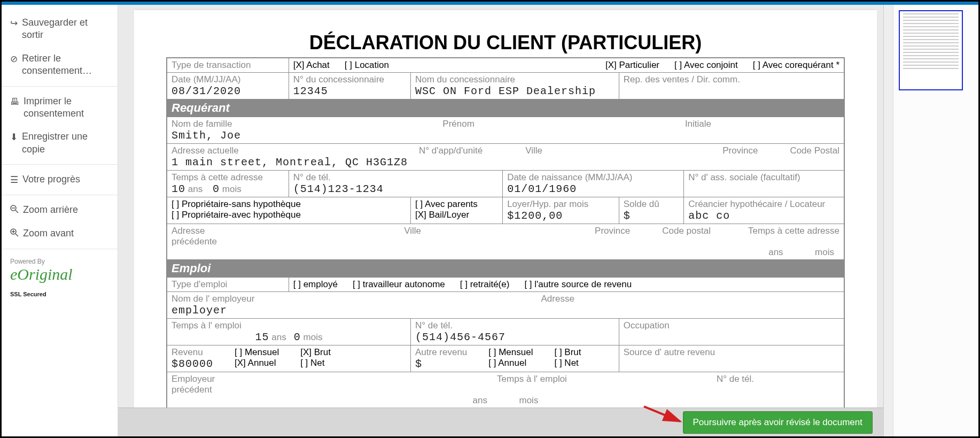 Image resolution: width=980 pixels, height=438 pixels. What do you see at coordinates (931, 50) in the screenshot?
I see `page-thumbnail` at bounding box center [931, 50].